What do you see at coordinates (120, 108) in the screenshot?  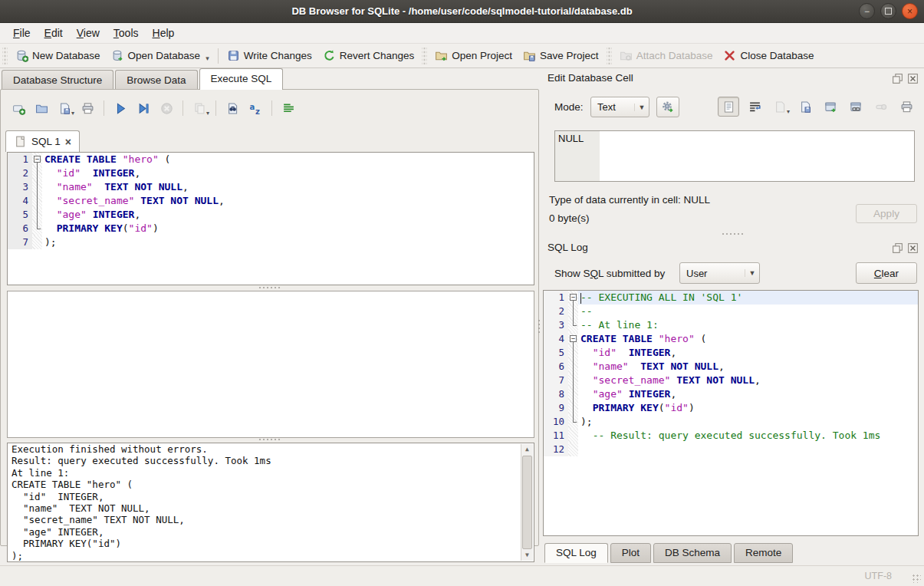 I see `execute-all-button` at bounding box center [120, 108].